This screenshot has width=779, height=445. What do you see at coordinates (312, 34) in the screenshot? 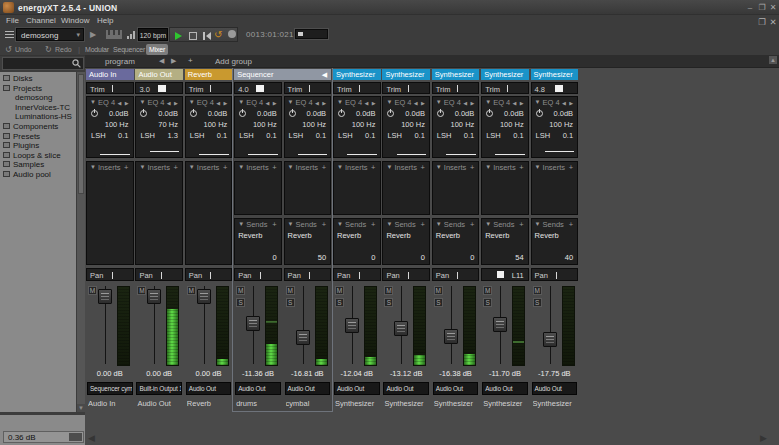
I see `master-mini-slider` at bounding box center [312, 34].